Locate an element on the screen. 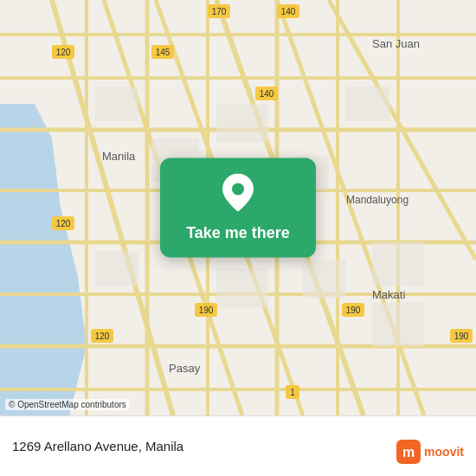  take-me-there-button: Take me there is located at coordinates (238, 208).